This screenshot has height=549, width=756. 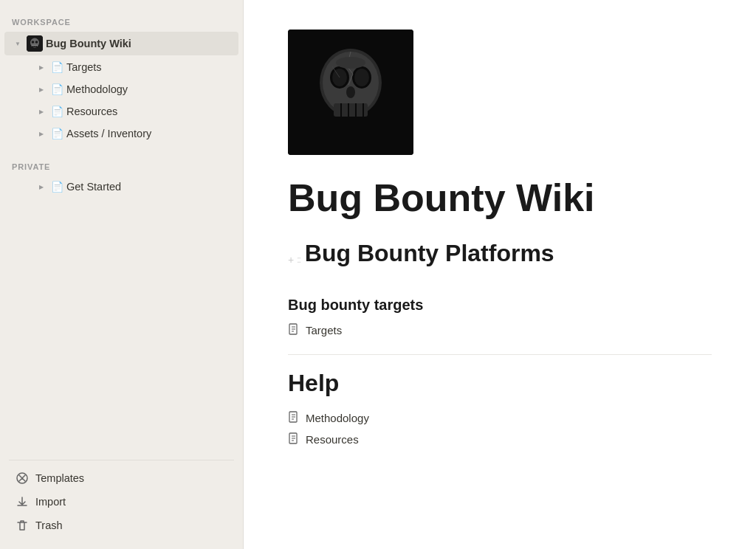 What do you see at coordinates (89, 44) in the screenshot?
I see `workspace-title: Bug Bounty Wiki` at bounding box center [89, 44].